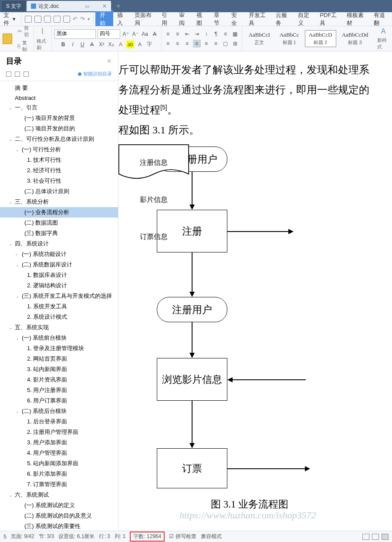 Image resolution: width=392 pixels, height=542 pixels. What do you see at coordinates (43, 31) in the screenshot?
I see `format-painter-icon: ⌇` at bounding box center [43, 31].